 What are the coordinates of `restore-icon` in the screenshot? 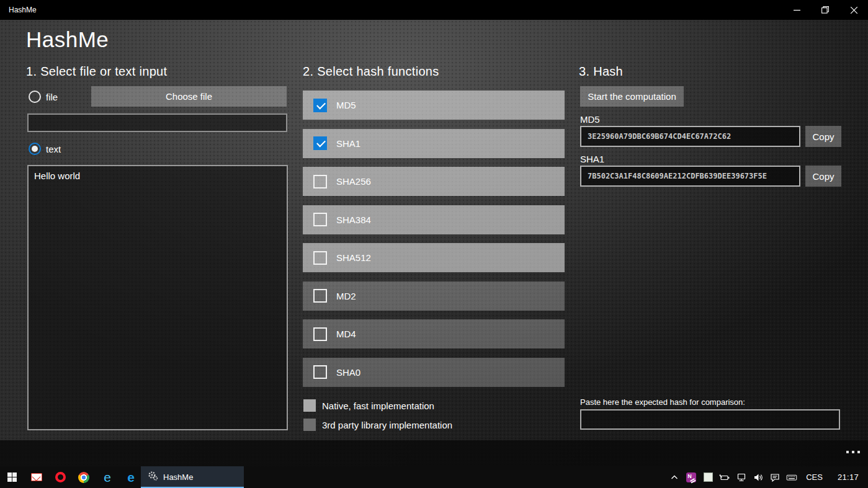 It's located at (825, 10).